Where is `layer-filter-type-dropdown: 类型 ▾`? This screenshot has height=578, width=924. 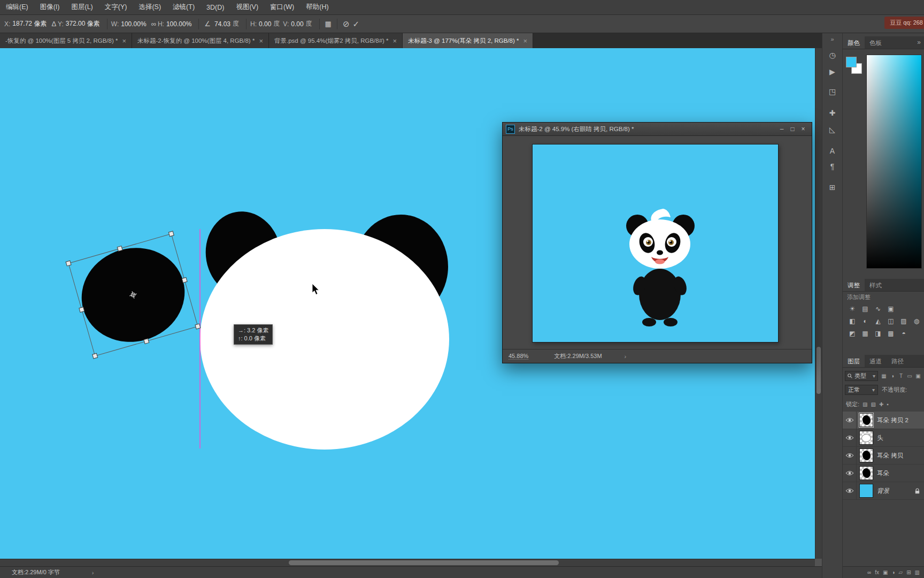
layer-filter-type-dropdown: 类型 ▾ is located at coordinates (861, 376).